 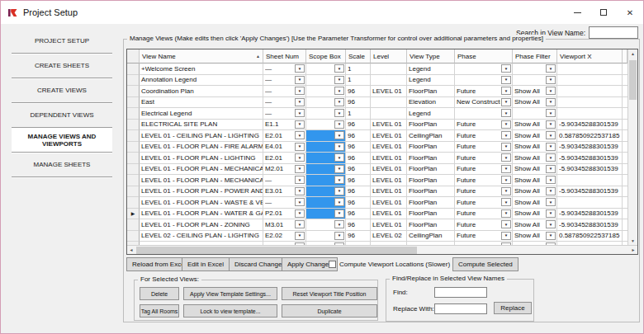 I want to click on cell-view-name: Electrical Legend, so click(x=201, y=114).